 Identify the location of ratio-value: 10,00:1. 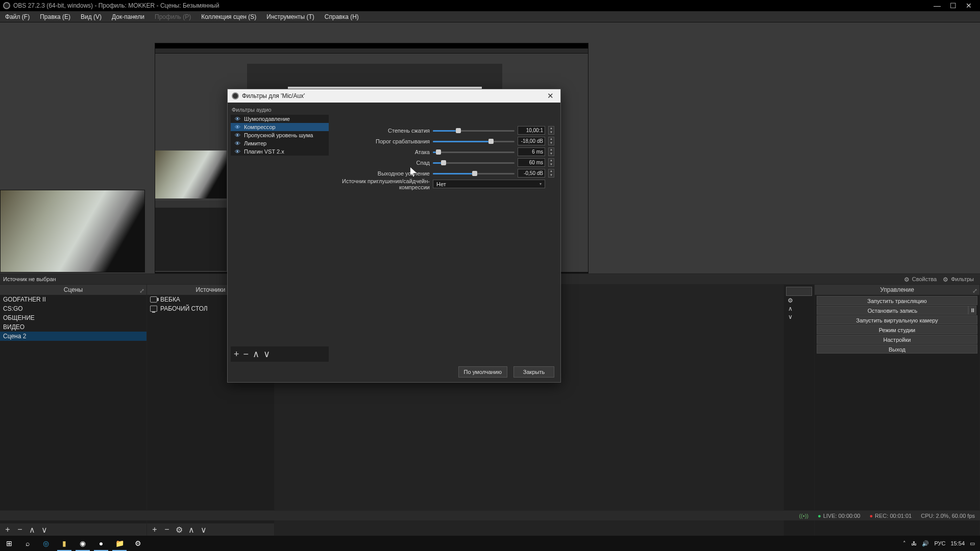
(531, 131).